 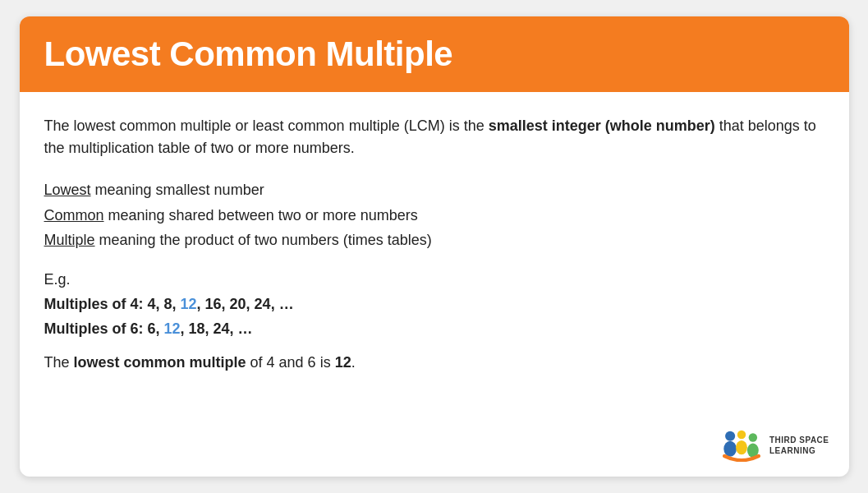 What do you see at coordinates (74, 215) in the screenshot?
I see `term-common: Common` at bounding box center [74, 215].